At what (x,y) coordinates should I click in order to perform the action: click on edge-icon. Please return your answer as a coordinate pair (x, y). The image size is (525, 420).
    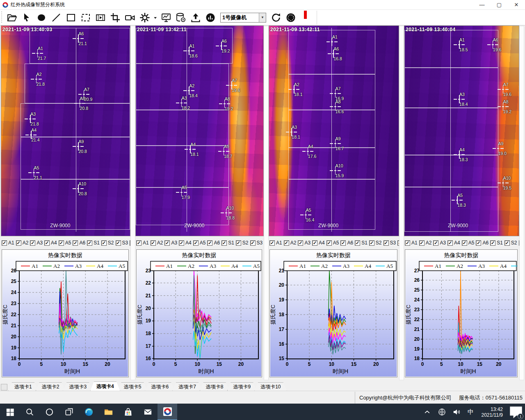
    Looking at the image, I should click on (89, 412).